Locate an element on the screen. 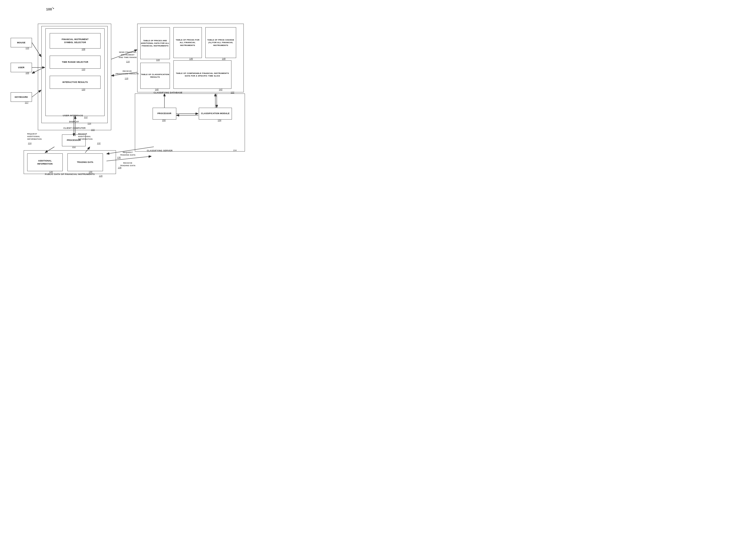 The height and width of the screenshot is (540, 756). request-additional-label: REQUESTADDITIONALINFORMATION is located at coordinates (40, 137).